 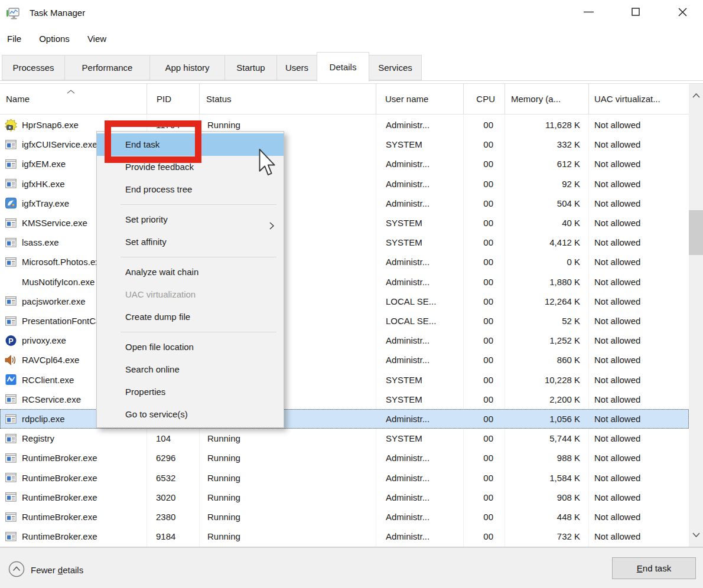 I want to click on menubar-item-options: Options, so click(x=54, y=39).